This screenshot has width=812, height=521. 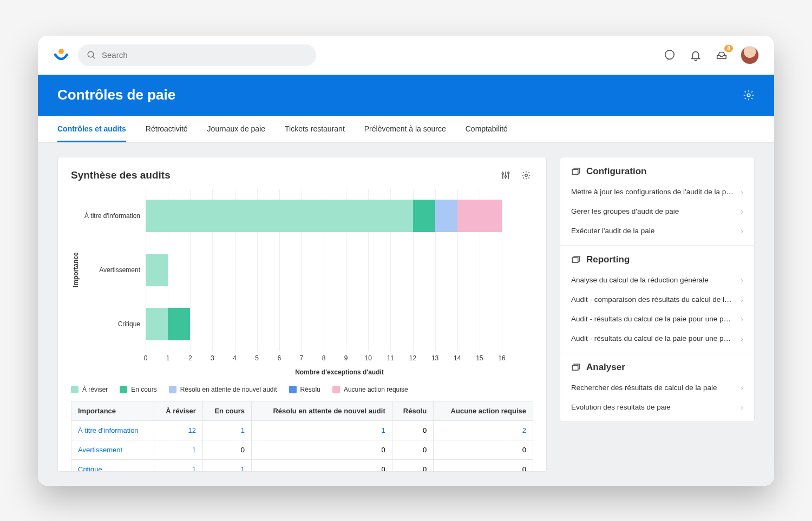 What do you see at coordinates (526, 175) in the screenshot?
I see `card-gear-icon` at bounding box center [526, 175].